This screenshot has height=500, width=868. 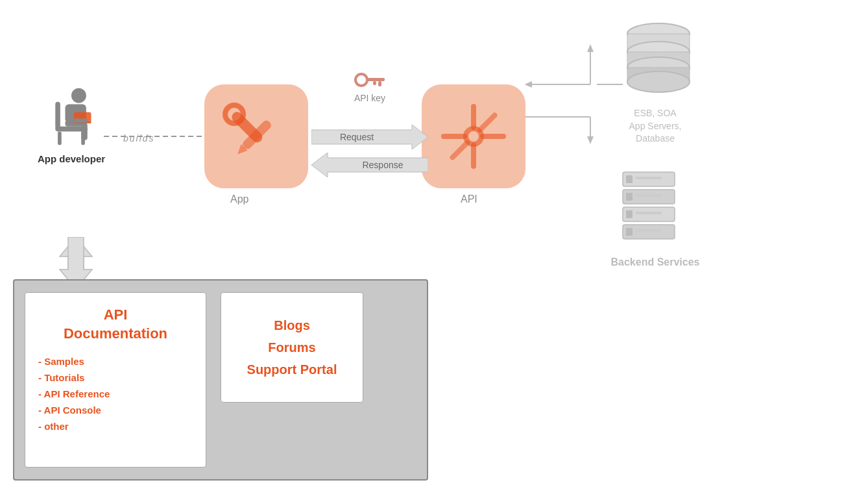 What do you see at coordinates (115, 334) in the screenshot?
I see `api-doc-title-line2: Documentation` at bounding box center [115, 334].